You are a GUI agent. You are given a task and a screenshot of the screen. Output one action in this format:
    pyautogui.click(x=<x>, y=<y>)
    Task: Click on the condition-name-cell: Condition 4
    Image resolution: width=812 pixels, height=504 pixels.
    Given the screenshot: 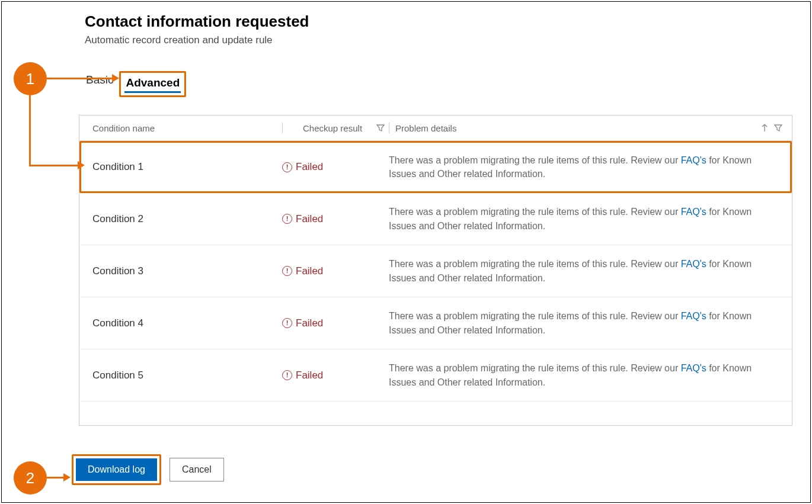 What is the action you would take?
    pyautogui.click(x=187, y=323)
    